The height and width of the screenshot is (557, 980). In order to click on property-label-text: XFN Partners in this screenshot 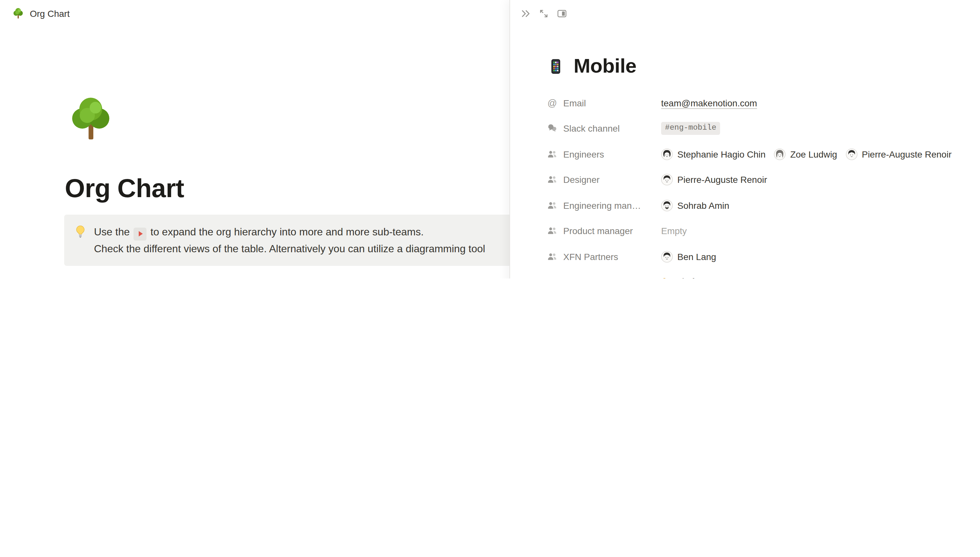, I will do `click(591, 257)`.